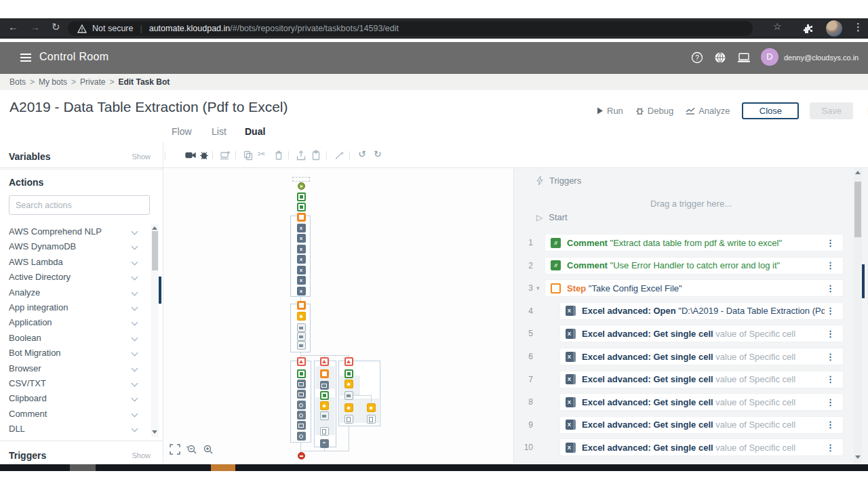 The width and height of the screenshot is (868, 488). Describe the element at coordinates (324, 443) in the screenshot. I see `flow-node-quote` at that location.